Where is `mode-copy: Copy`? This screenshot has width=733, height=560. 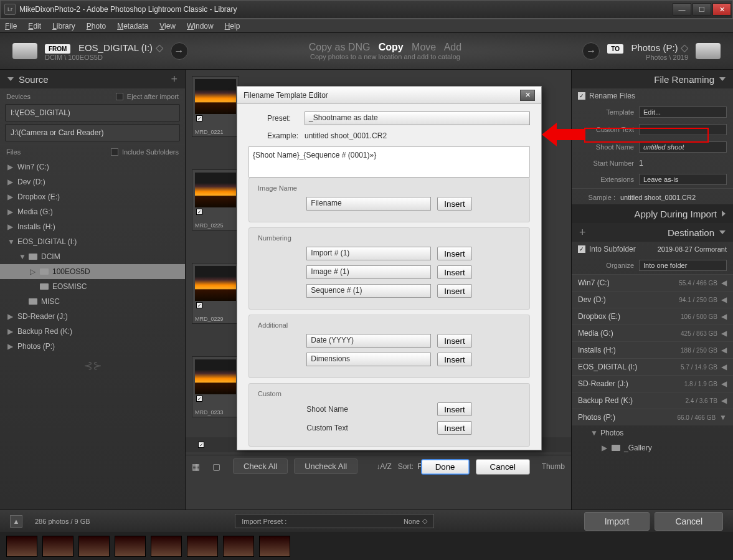
mode-copy: Copy is located at coordinates (391, 47).